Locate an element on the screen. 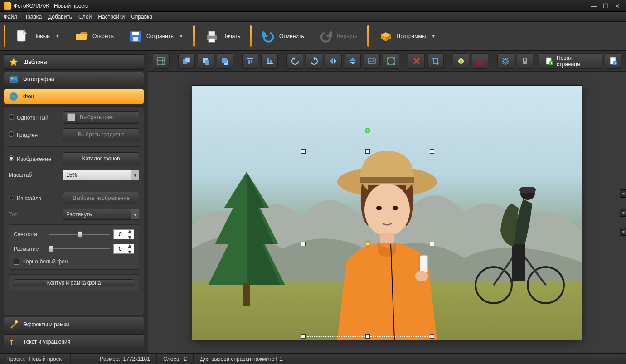 The height and width of the screenshot is (364, 626). photo-icon is located at coordinates (14, 79).